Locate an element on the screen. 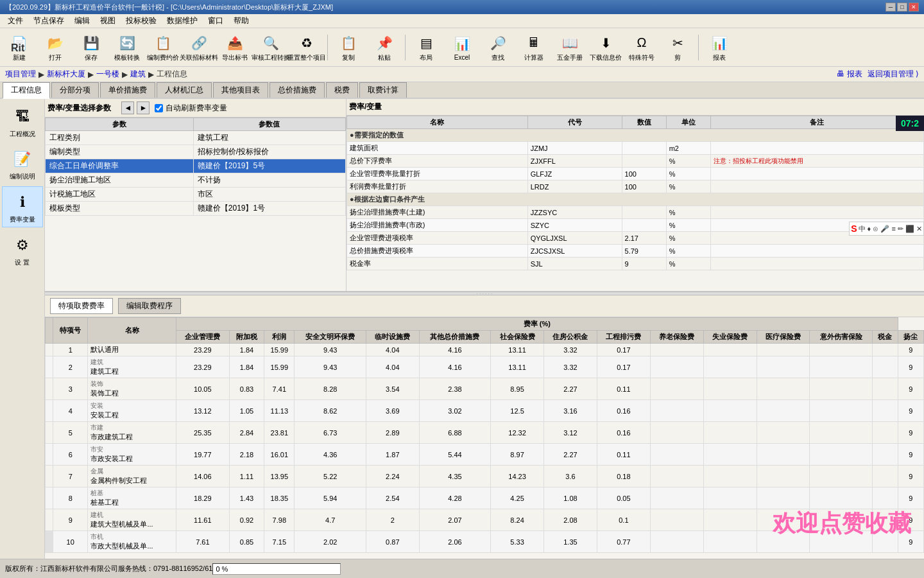  toolbar-open: 📂 打开 is located at coordinates (55, 48).